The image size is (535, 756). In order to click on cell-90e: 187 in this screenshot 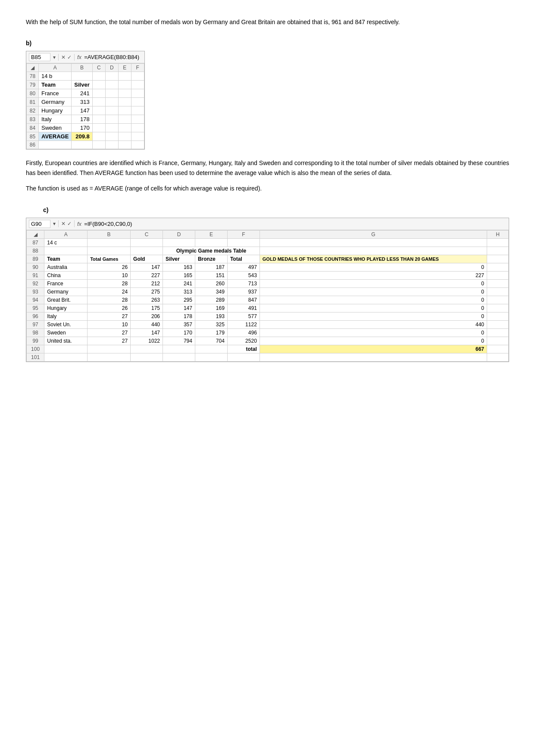, I will do `click(211, 267)`.